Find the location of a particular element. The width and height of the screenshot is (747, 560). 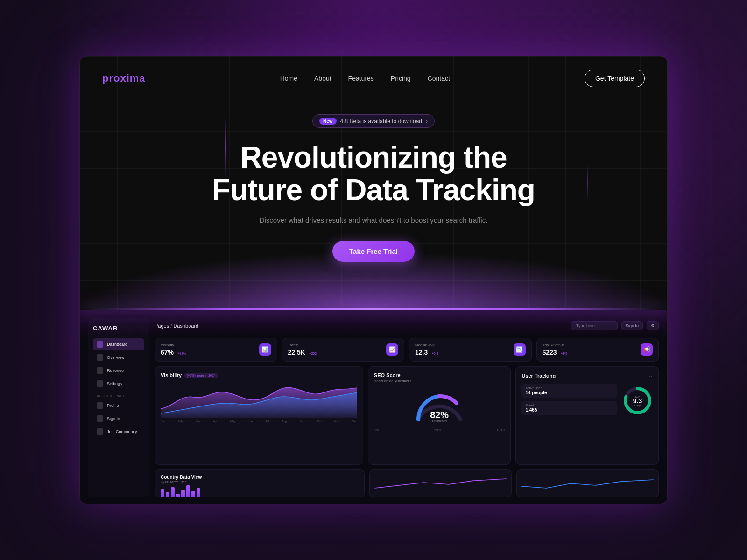

stat-visibility-value: 67% is located at coordinates (167, 352).